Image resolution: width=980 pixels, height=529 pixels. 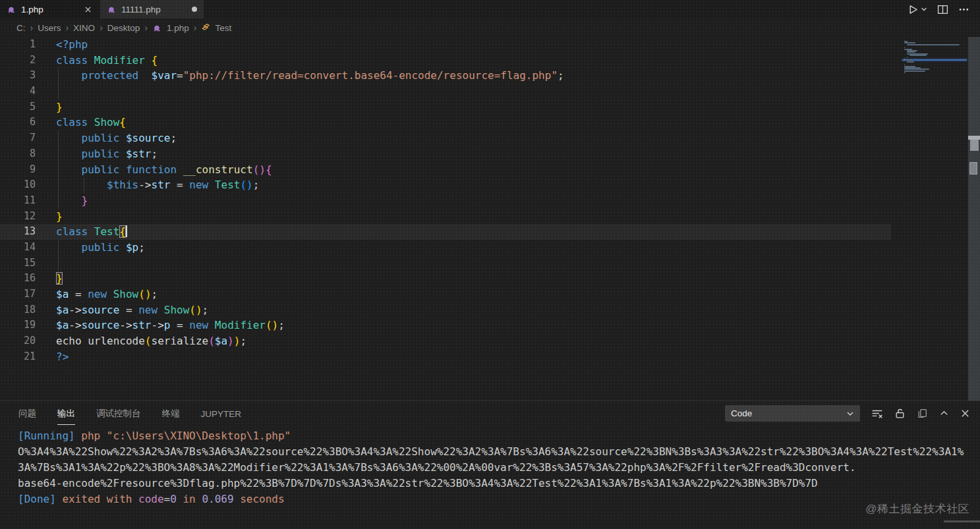 I want to click on split-editor-icon, so click(x=942, y=9).